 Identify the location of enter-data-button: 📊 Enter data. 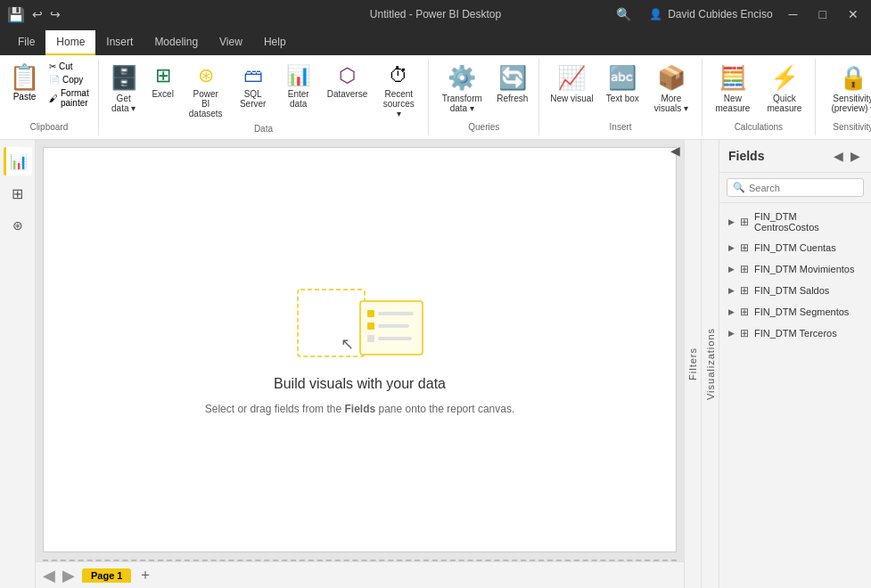
(299, 86).